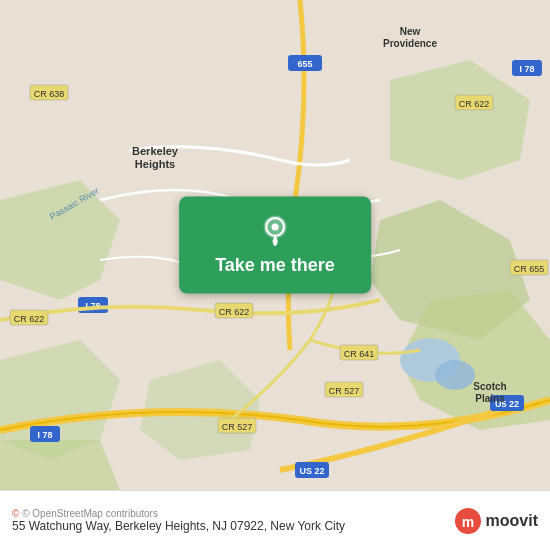  Describe the element at coordinates (410, 44) in the screenshot. I see `svg-text: Providence` at that location.